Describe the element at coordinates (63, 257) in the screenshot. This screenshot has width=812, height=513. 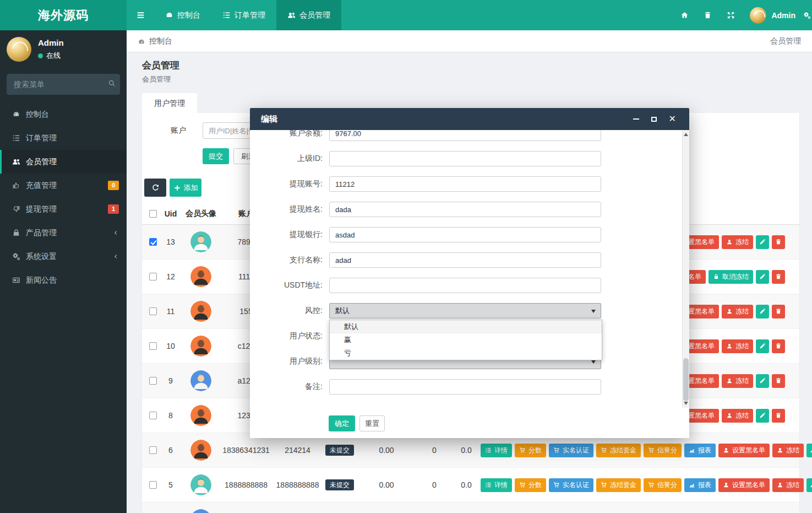
I see `sidebar-item-6: 系统设置` at that location.